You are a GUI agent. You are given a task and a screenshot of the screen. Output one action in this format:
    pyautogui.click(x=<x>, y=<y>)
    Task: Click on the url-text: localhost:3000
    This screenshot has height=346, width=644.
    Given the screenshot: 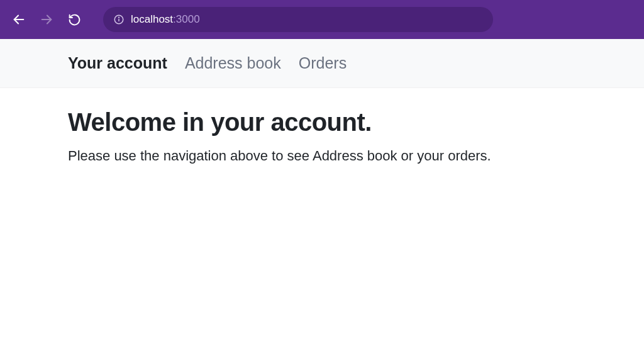 What is the action you would take?
    pyautogui.click(x=165, y=20)
    